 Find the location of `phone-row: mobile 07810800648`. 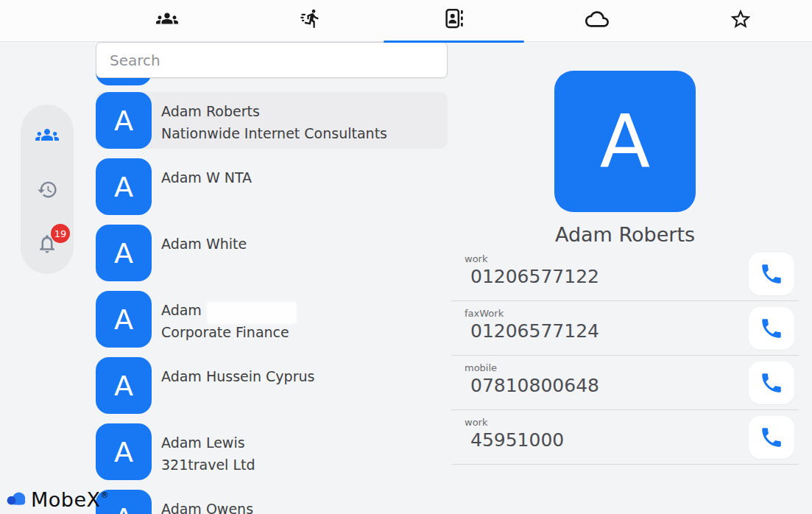

phone-row: mobile 07810800648 is located at coordinates (625, 383).